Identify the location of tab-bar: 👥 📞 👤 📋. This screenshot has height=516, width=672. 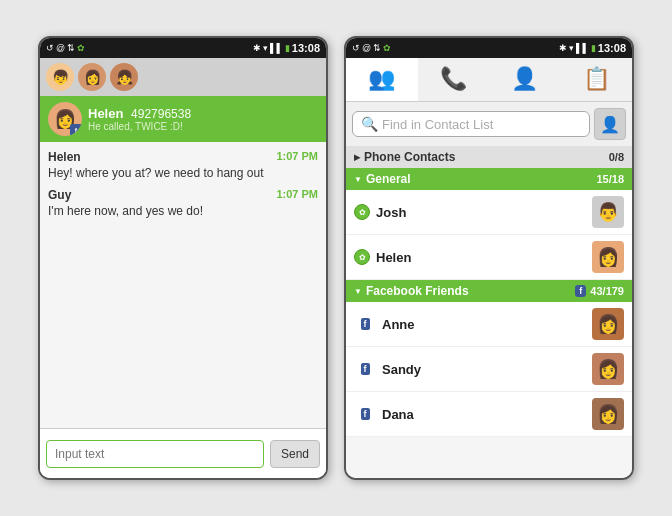
(489, 80).